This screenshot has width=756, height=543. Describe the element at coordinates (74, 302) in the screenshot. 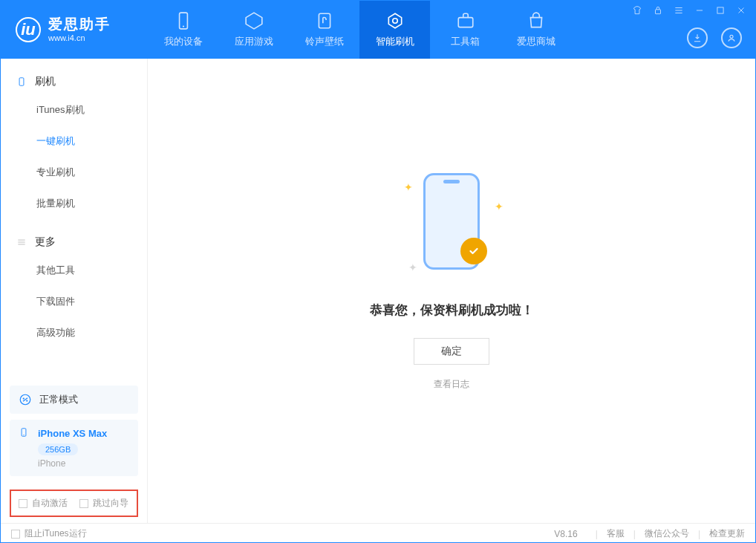

I see `sidebar-item-download-firmware: 下载固件` at that location.